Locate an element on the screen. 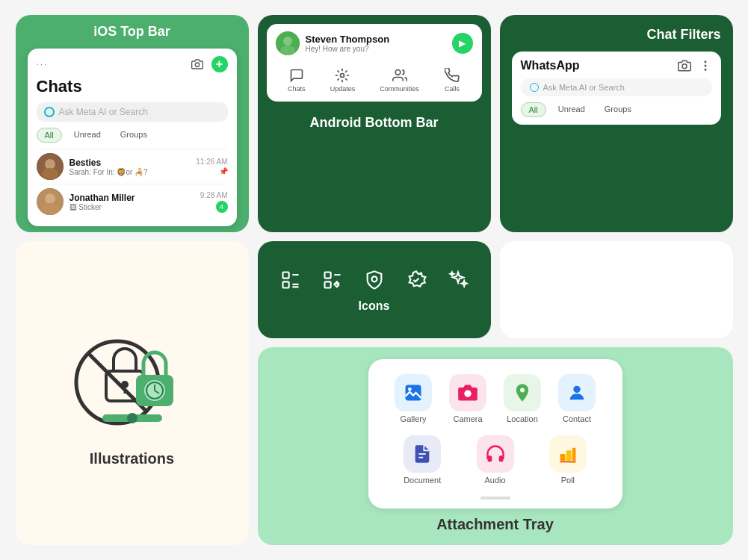 The height and width of the screenshot is (560, 748). attachment-row-2: Document Audio Poll is located at coordinates (495, 460).